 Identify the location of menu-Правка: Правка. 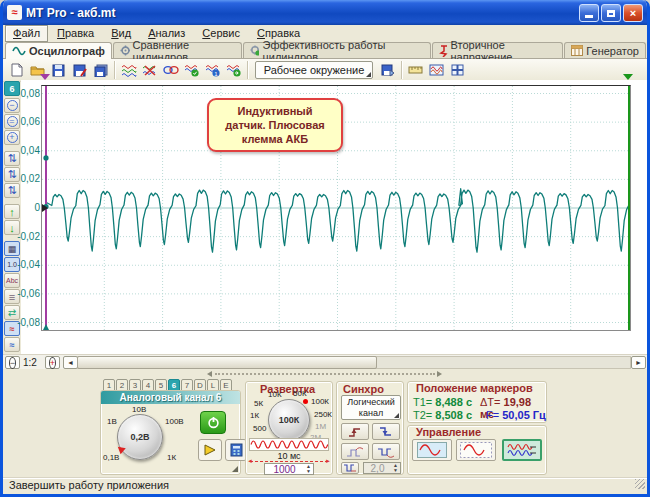
(76, 34).